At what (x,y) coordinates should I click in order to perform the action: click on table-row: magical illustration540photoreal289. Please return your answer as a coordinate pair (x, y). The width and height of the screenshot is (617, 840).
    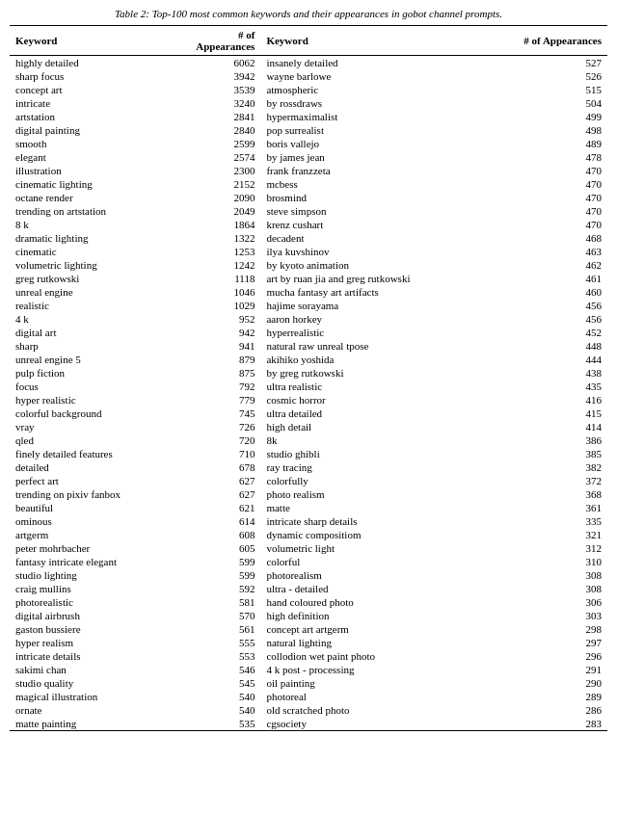
    Looking at the image, I should click on (308, 696).